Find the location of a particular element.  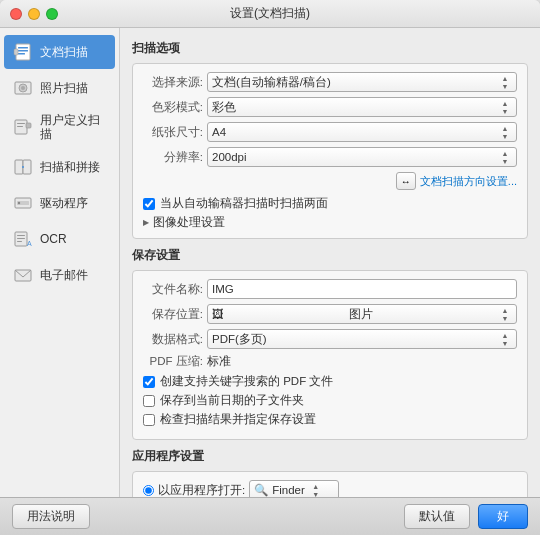

sidebar-item-photo-scan: 照片扫描 is located at coordinates (60, 88).